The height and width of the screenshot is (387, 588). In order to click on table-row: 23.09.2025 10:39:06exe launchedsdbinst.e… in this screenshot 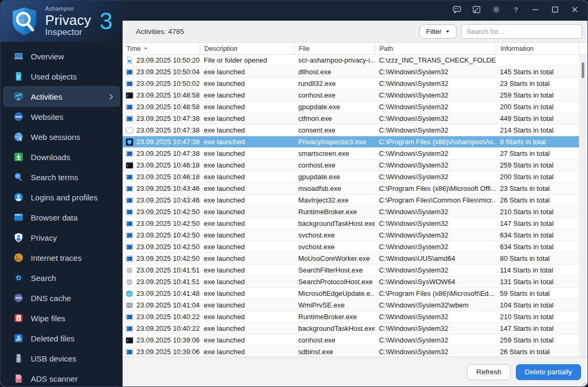, I will do `click(351, 352)`.